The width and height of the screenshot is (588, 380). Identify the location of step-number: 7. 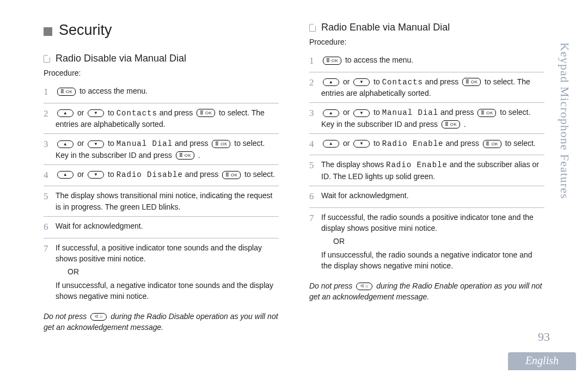
(315, 242).